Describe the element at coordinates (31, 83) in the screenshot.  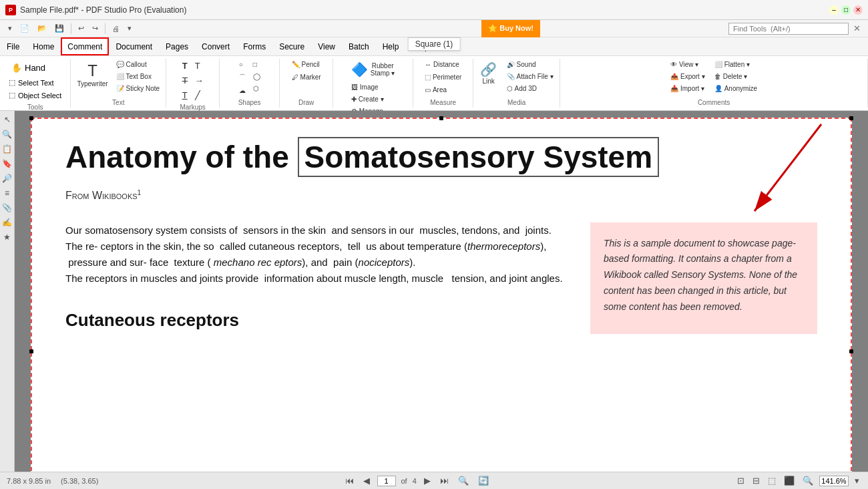
I see `select-text-button: ⬚ Select Text` at that location.